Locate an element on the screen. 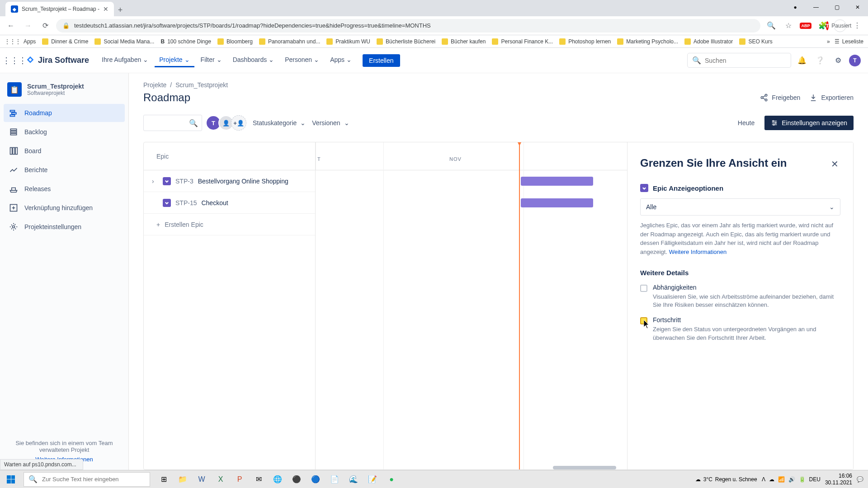 The height and width of the screenshot is (488, 868). epic-row: › STP-3 Bestellvorgang Online Shopping is located at coordinates (230, 181).